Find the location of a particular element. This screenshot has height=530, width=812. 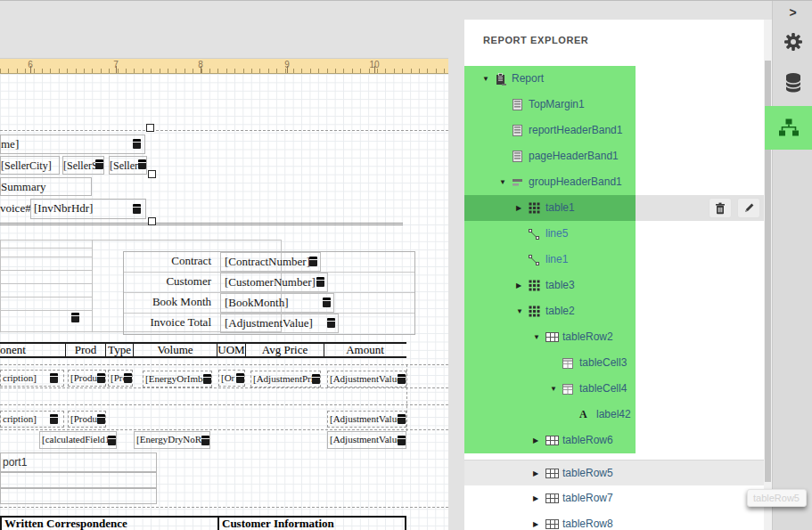

header-cell-volume: Volume is located at coordinates (175, 350).